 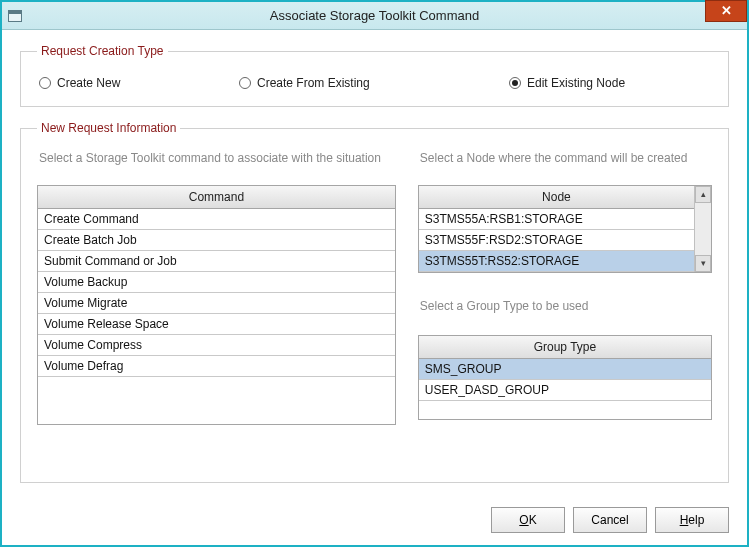 What do you see at coordinates (216, 240) in the screenshot?
I see `command-row: Create Batch Job` at bounding box center [216, 240].